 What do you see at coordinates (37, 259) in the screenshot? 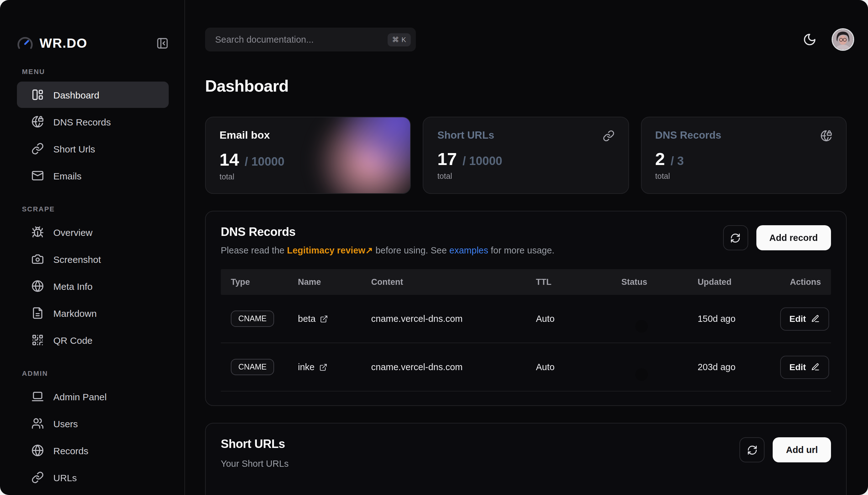
I see `camera-icon` at bounding box center [37, 259].